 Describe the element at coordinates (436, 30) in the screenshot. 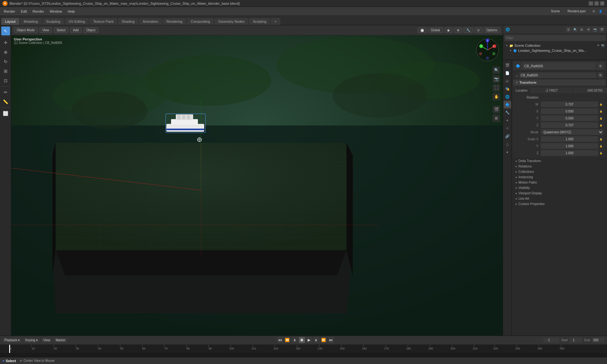

I see `global-local-btn: Global` at that location.